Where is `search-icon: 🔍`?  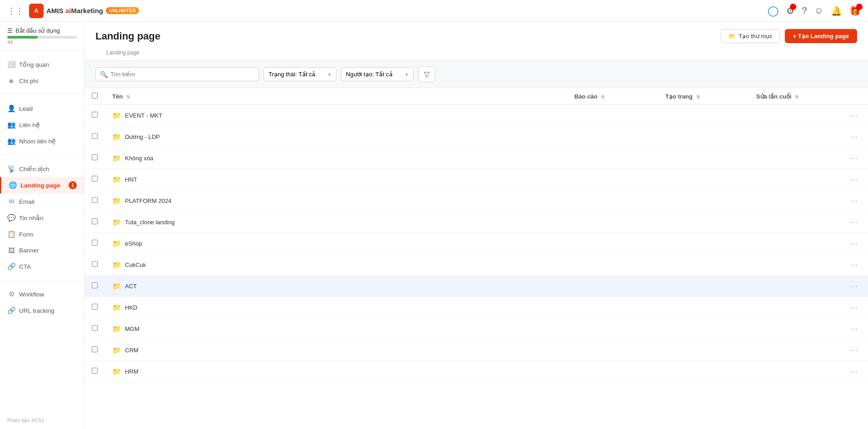
search-icon: 🔍 is located at coordinates (104, 74).